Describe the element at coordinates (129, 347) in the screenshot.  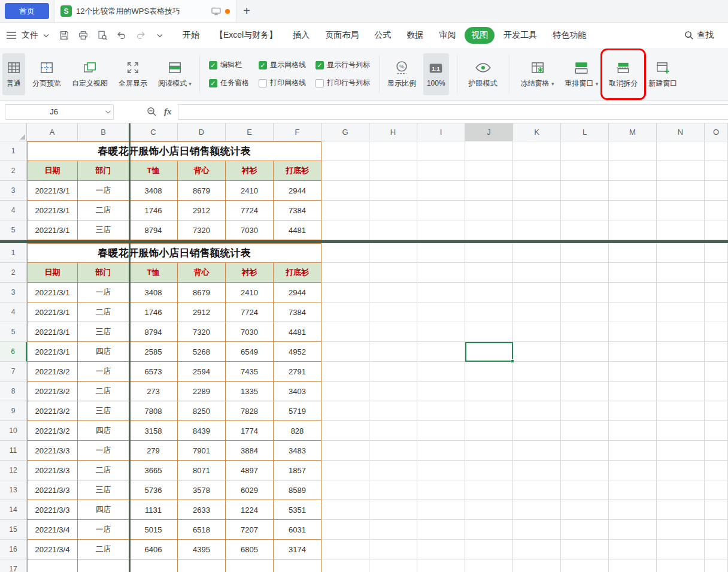
I see `vertical-split-bar` at that location.